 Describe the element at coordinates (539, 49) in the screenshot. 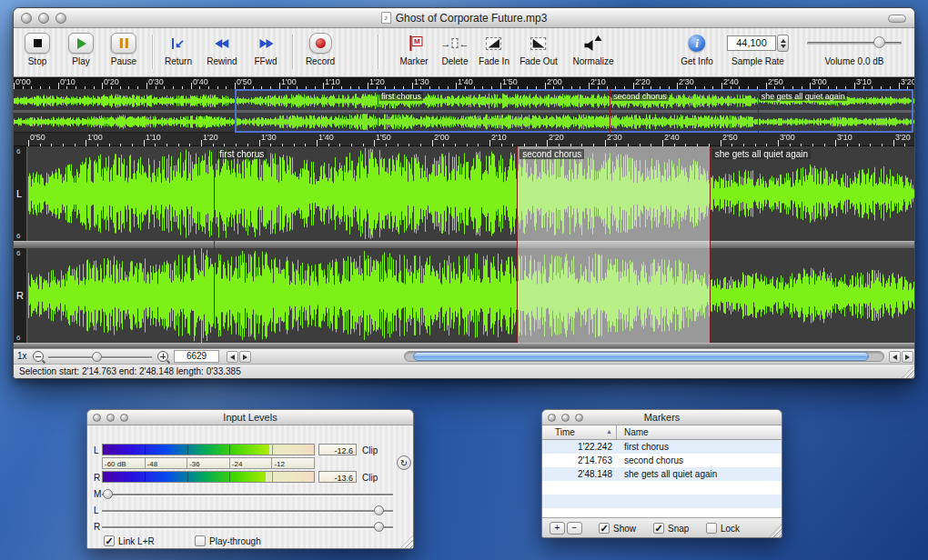

I see `fade-out-button: Fade Out` at that location.